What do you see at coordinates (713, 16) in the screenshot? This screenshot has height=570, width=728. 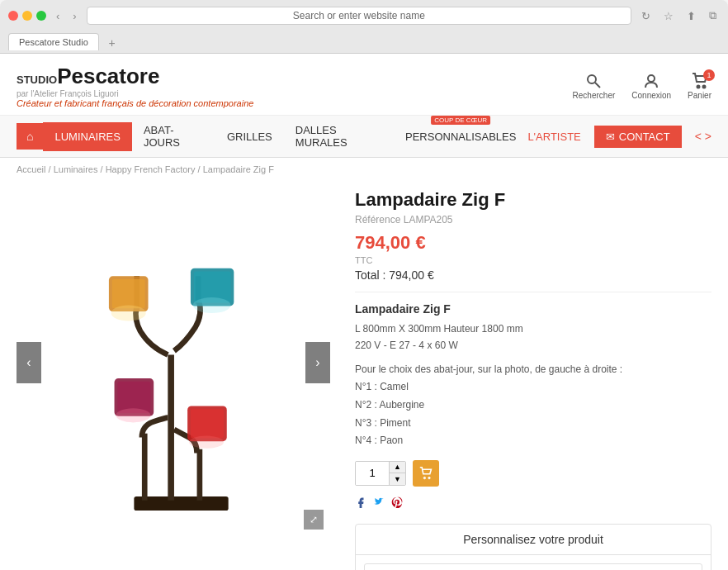 I see `window-button: ⧉` at bounding box center [713, 16].